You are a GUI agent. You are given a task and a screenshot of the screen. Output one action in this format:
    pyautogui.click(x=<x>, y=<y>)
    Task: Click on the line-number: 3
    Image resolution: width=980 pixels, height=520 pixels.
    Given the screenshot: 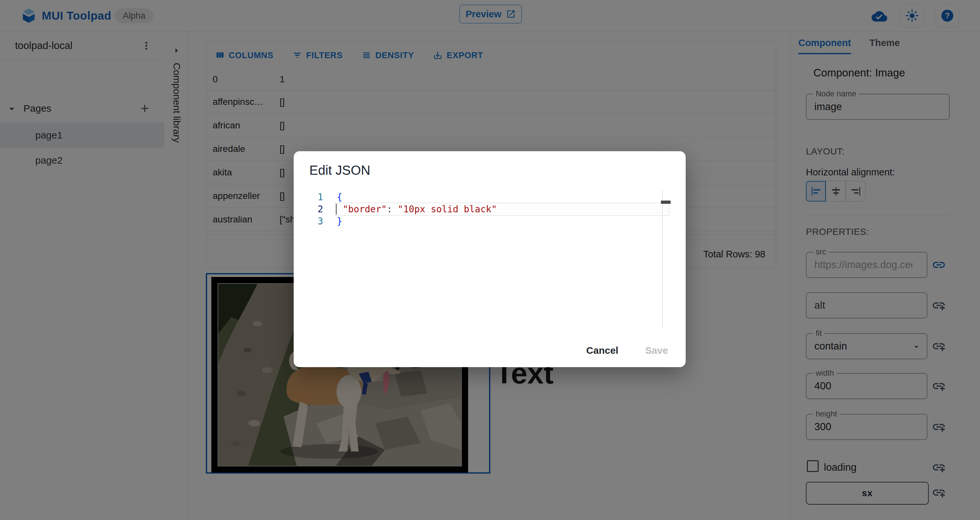 What is the action you would take?
    pyautogui.click(x=315, y=221)
    